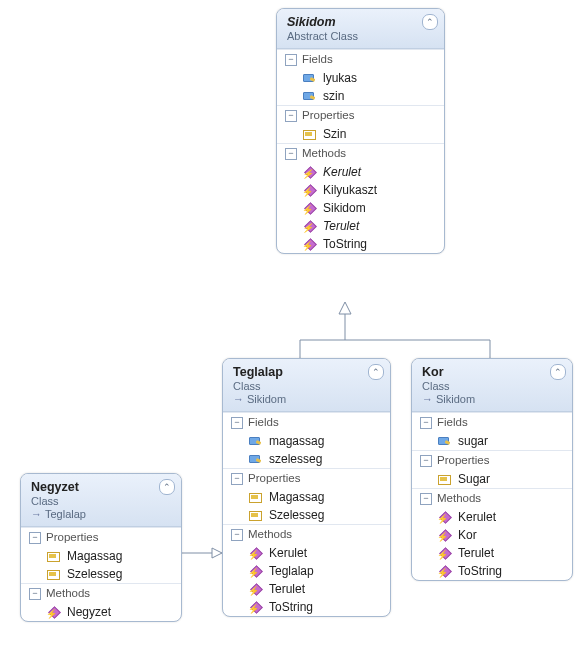 This screenshot has height=661, width=581. What do you see at coordinates (66, 514) in the screenshot?
I see `inherits-label: Teglalap` at bounding box center [66, 514].